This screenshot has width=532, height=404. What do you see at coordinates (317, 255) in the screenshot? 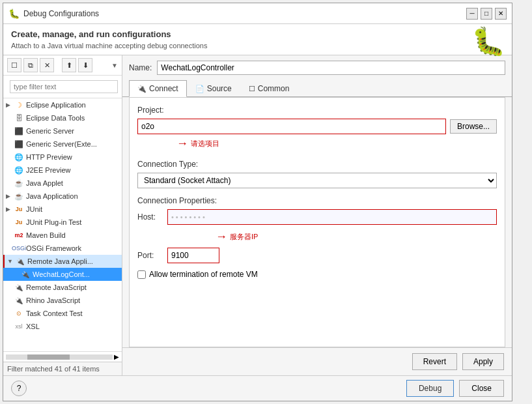
I see `port-row: Port:` at bounding box center [317, 255].